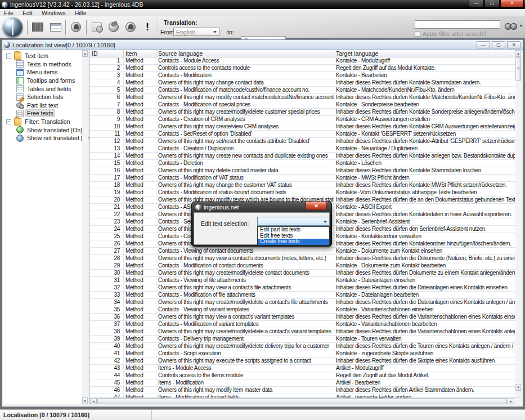 The width and height of the screenshot is (525, 420). Describe the element at coordinates (12, 27) in the screenshot. I see `app-logo-button` at that location.